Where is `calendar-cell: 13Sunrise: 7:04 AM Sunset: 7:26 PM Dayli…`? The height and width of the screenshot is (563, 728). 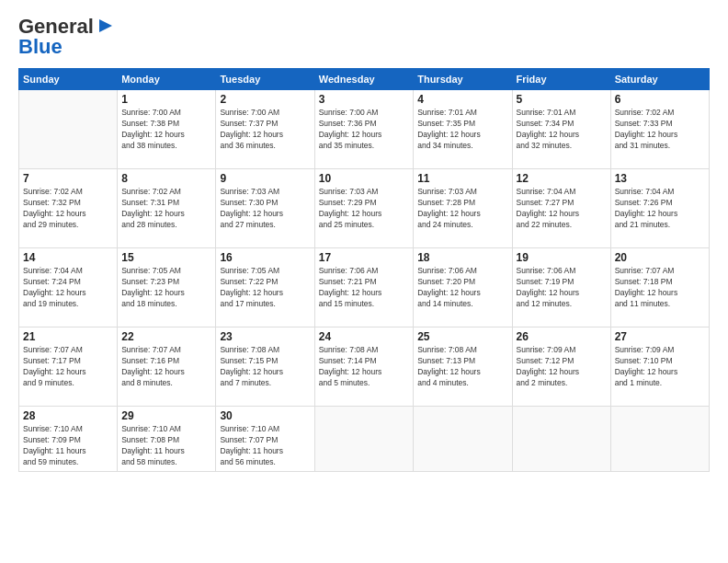 calendar-cell: 13Sunrise: 7:04 AM Sunset: 7:26 PM Dayli… is located at coordinates (660, 209).